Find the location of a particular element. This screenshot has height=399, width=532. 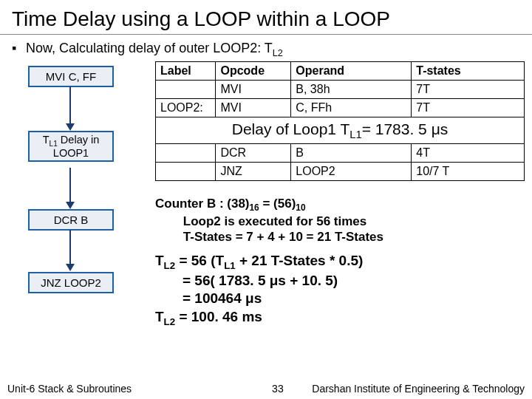

th-tstates: T-states is located at coordinates (468, 71).